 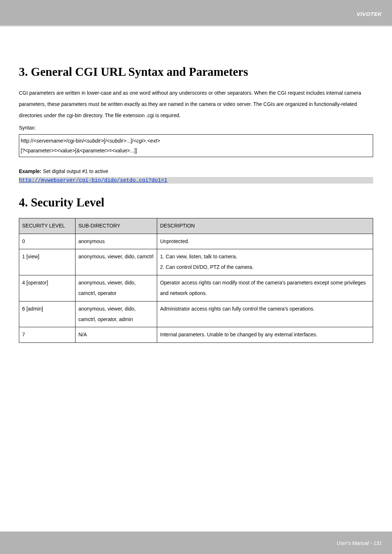 I want to click on cell-description: Internal parameters. Unable to be change…, so click(x=265, y=335).